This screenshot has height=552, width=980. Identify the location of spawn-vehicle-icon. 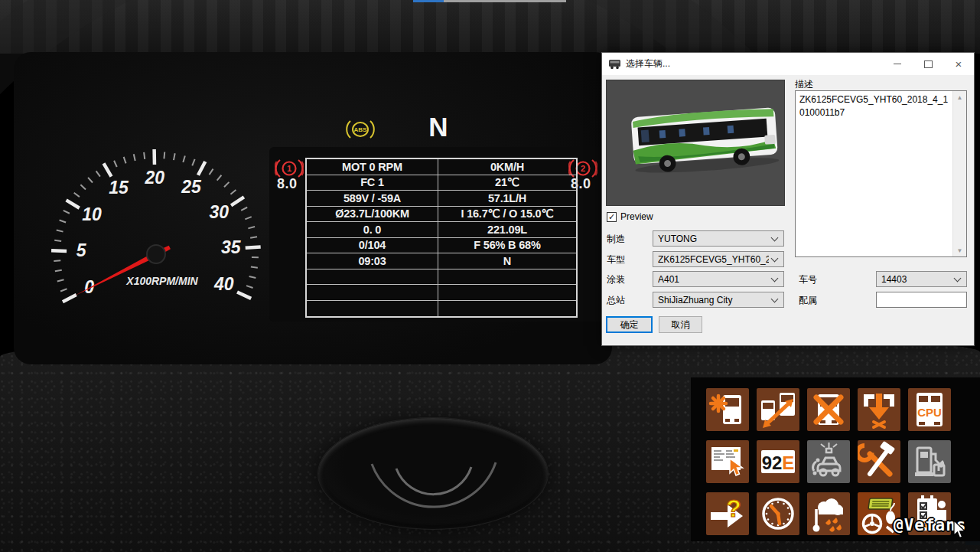
(728, 410).